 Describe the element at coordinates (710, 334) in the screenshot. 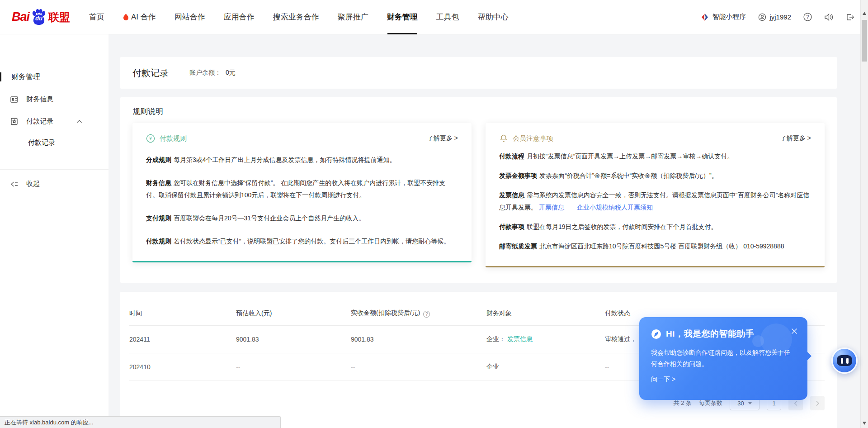

I see `assistant-popup-title: Hi，我是您的智能助手` at that location.